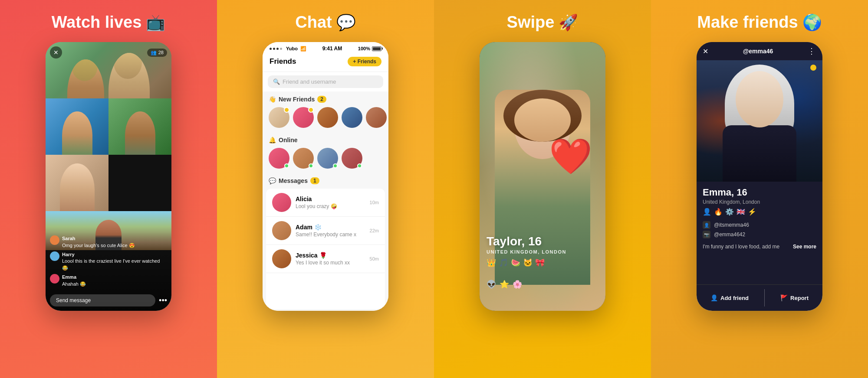 The width and height of the screenshot is (868, 378). What do you see at coordinates (155, 23) in the screenshot?
I see `tv-emoji: 📺` at bounding box center [155, 23].